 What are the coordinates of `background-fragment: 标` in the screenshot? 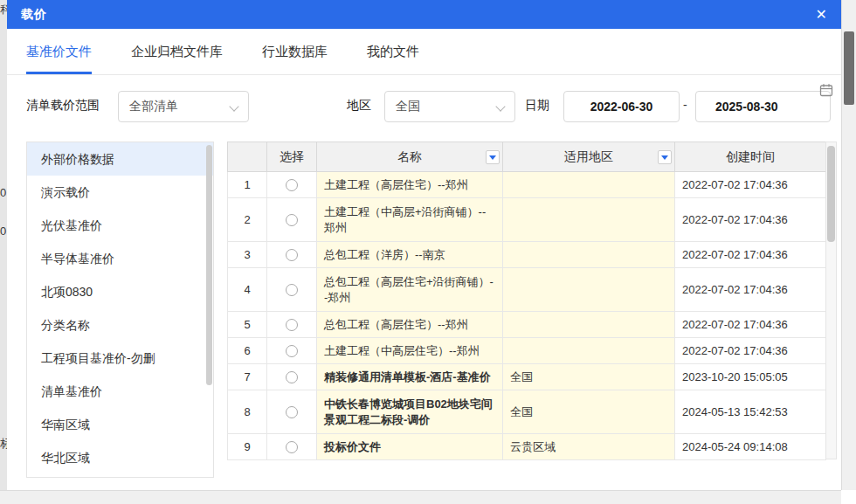 It's located at (3, 444).